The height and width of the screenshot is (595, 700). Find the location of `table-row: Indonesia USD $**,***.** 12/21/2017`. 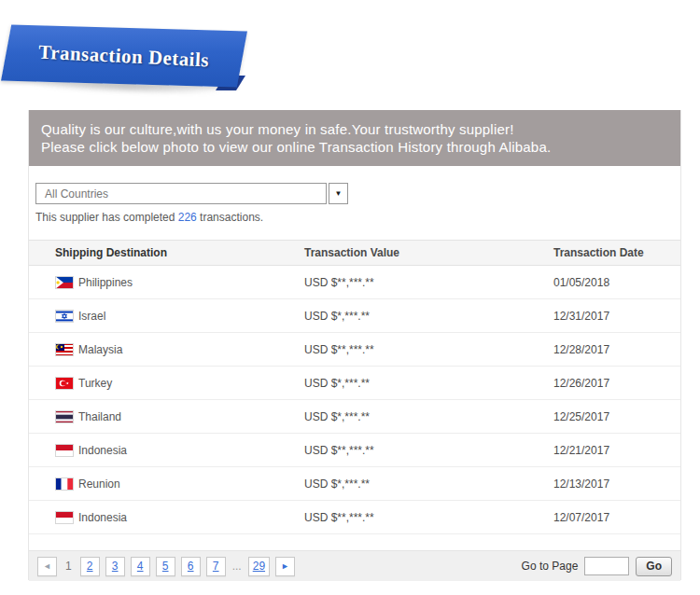

table-row: Indonesia USD $**,***.** 12/21/2017 is located at coordinates (355, 450).